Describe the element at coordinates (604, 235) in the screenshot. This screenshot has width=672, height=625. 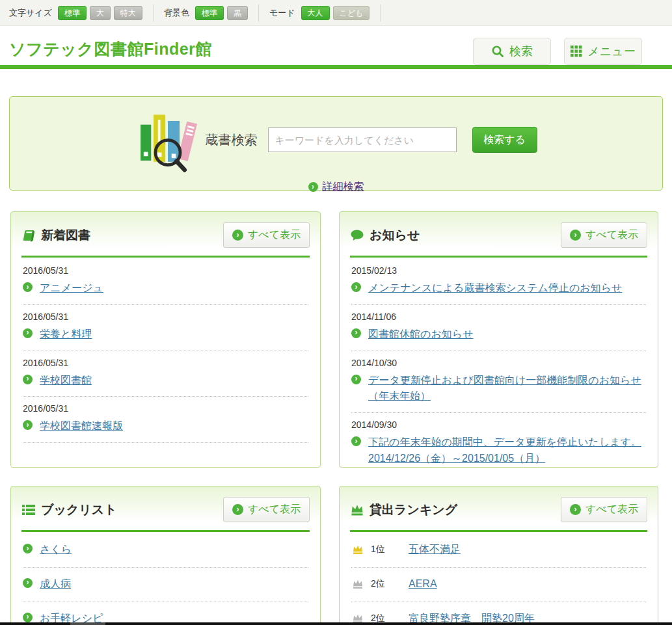
I see `news-view-all-button: すべて表示` at that location.